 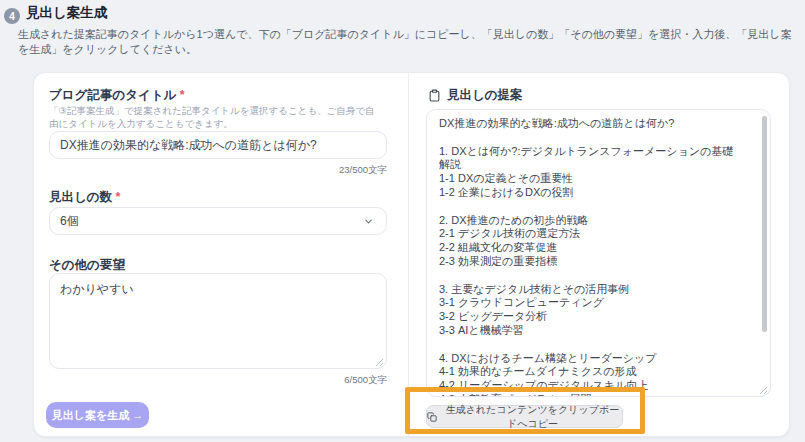 I want to click on scrollbar-thumb, so click(x=764, y=224).